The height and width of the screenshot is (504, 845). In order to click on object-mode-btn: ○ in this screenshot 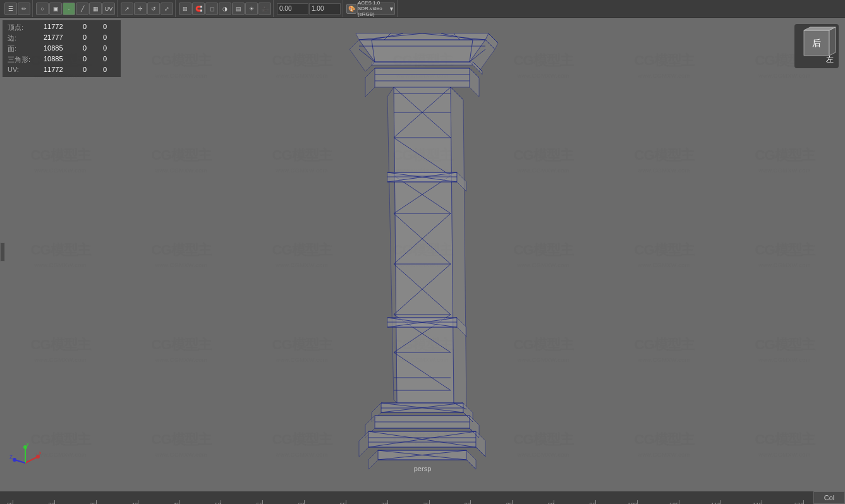, I will do `click(42, 9)`.